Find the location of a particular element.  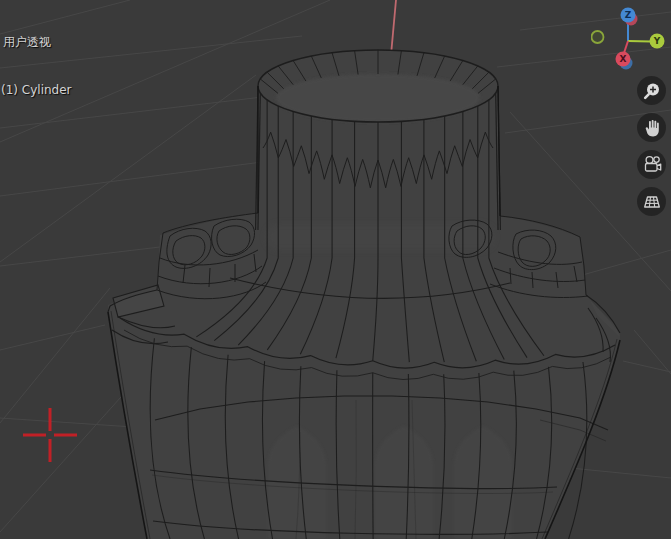

grid-plane-icon is located at coordinates (652, 202).